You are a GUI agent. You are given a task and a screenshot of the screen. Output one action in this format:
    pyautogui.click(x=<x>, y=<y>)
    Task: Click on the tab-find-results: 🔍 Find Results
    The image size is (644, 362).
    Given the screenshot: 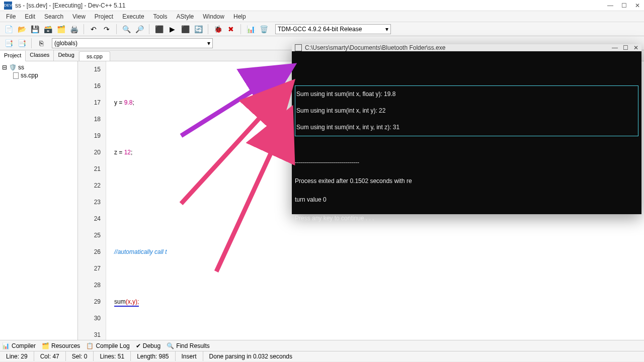 What is the action you would take?
    pyautogui.click(x=188, y=346)
    